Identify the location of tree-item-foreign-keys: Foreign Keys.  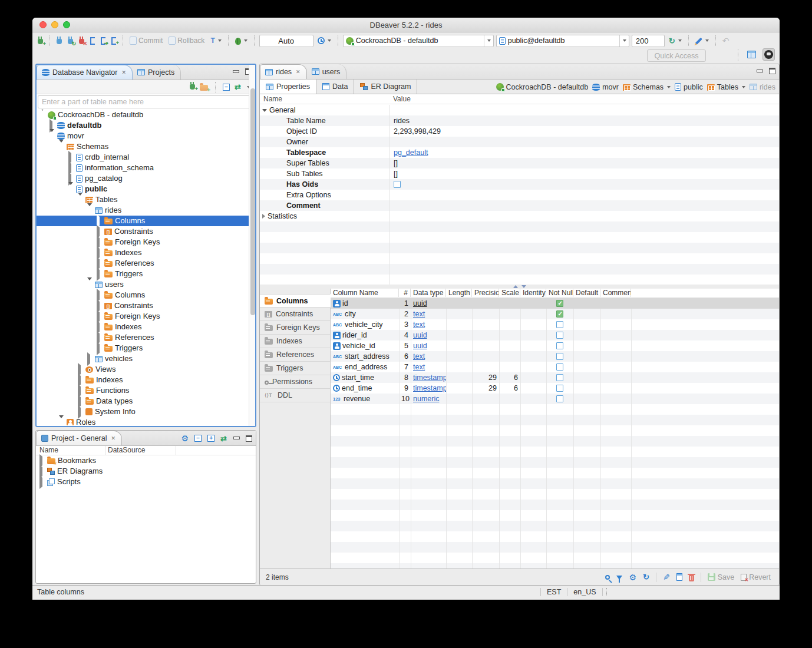
(146, 242).